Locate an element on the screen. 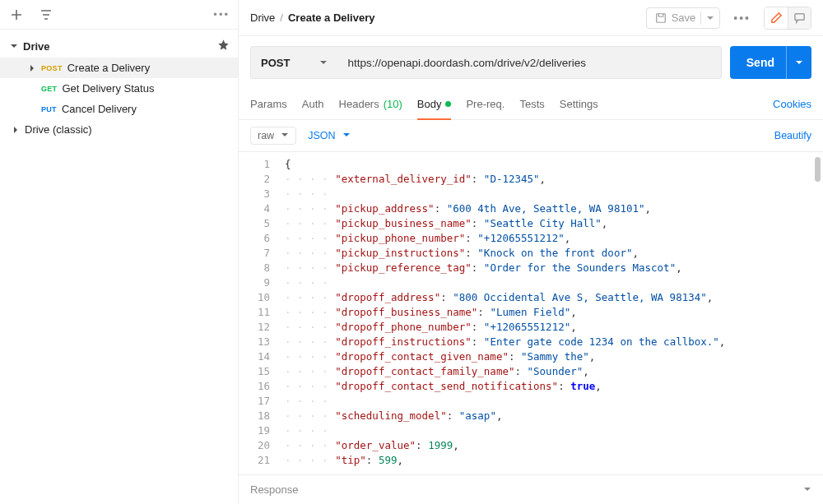 This screenshot has height=504, width=823. code-line: 12· · · · "dropoff_phone_number": "+1206… is located at coordinates (531, 327).